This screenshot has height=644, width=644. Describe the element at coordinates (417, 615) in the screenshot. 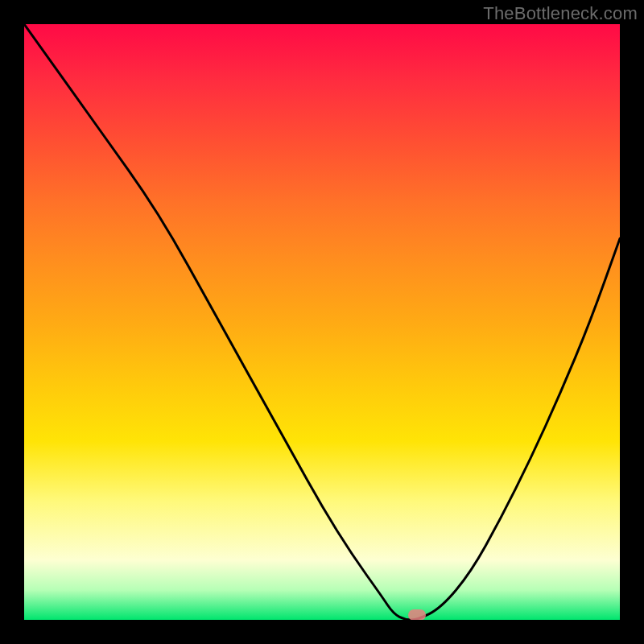

I see `optimal-point-marker` at that location.